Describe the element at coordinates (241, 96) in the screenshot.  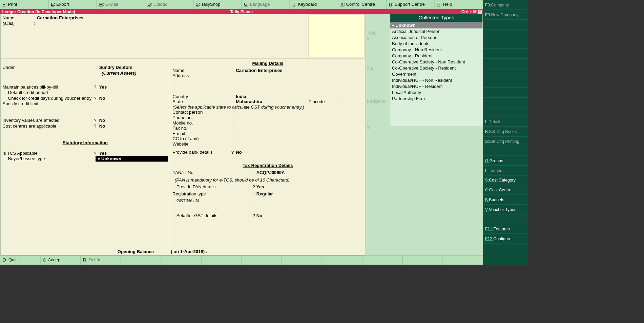
I see `country-field: India` at that location.